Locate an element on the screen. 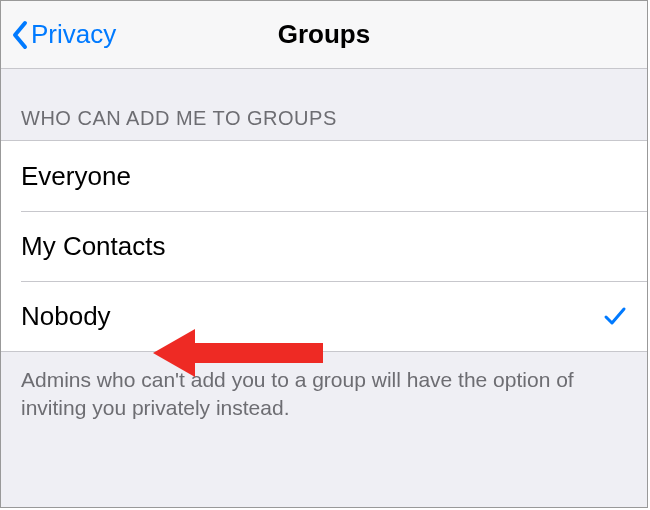  option-my-contacts: My Contacts is located at coordinates (324, 246).